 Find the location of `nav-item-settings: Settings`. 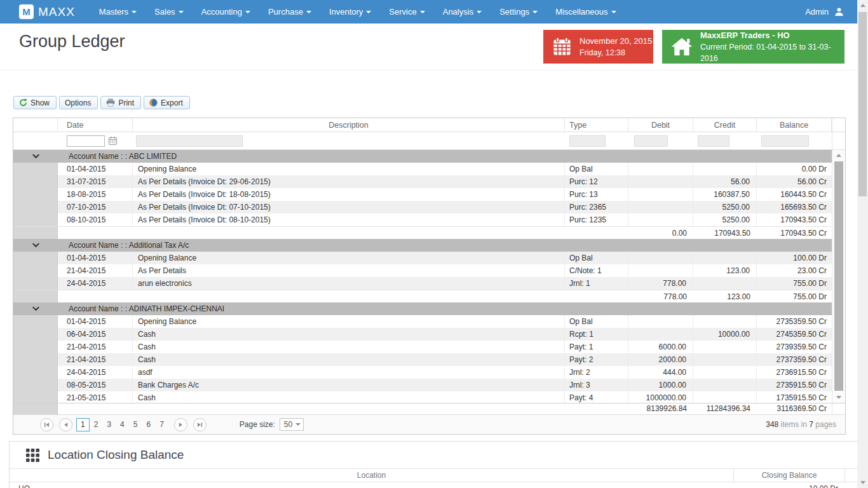

nav-item-settings: Settings is located at coordinates (519, 11).